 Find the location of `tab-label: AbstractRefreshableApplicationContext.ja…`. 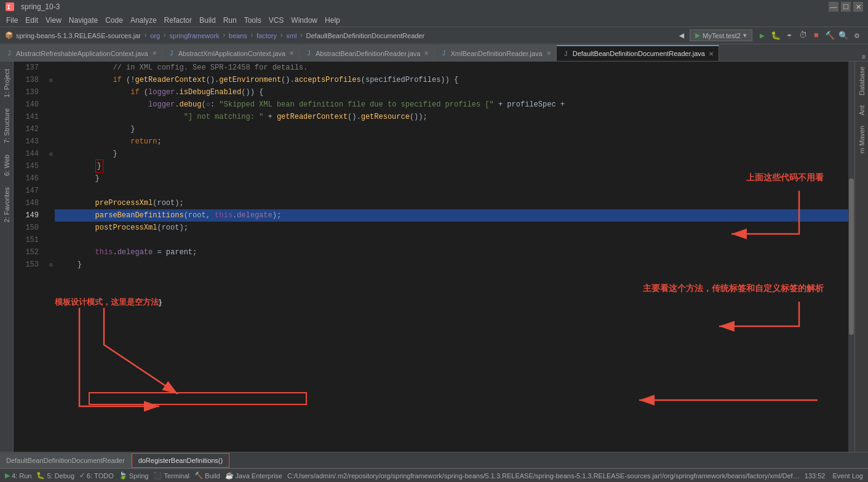

tab-label: AbstractRefreshableApplicationContext.ja… is located at coordinates (82, 54).